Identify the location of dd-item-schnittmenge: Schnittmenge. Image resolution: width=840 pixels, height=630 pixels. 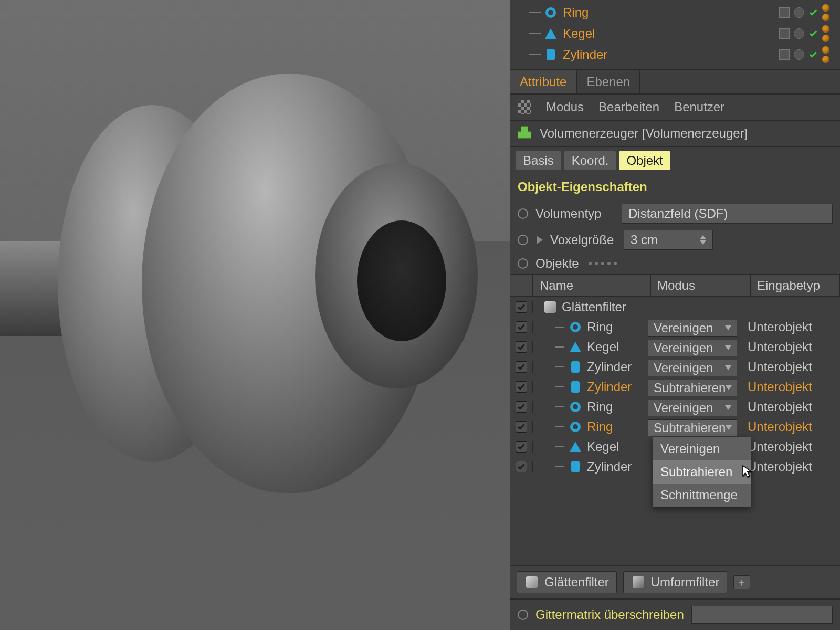
(702, 495).